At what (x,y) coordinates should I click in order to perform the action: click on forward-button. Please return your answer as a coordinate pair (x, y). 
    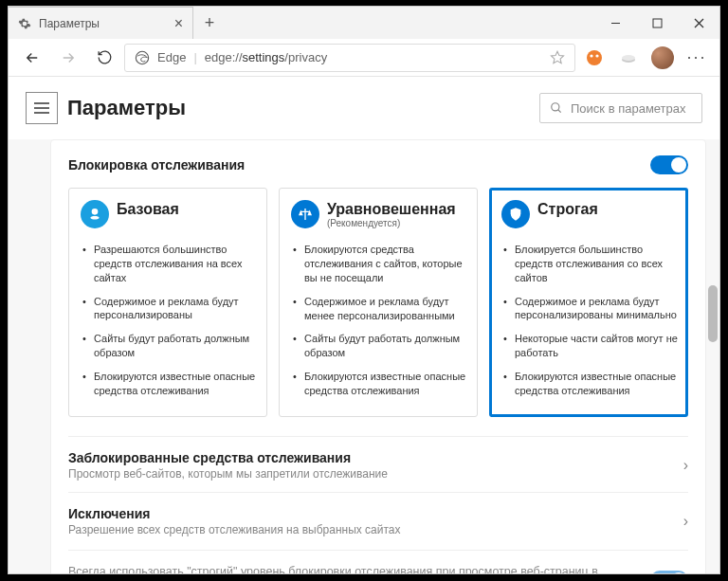
    Looking at the image, I should click on (68, 58).